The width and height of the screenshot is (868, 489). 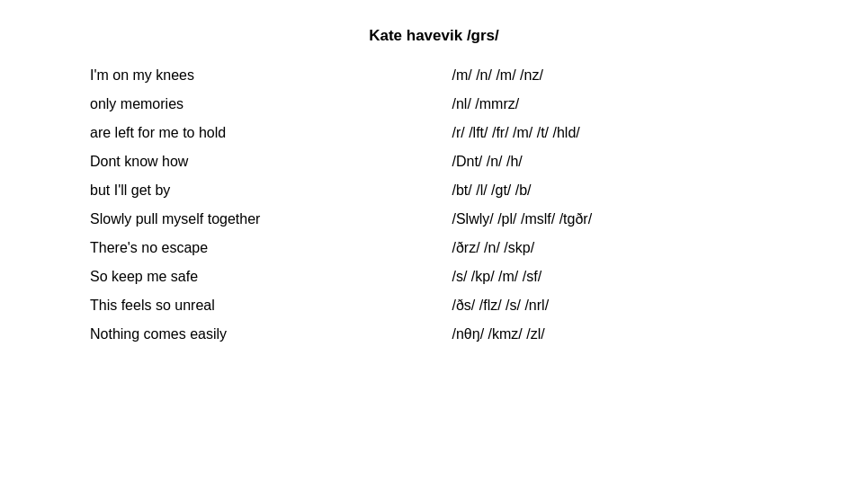 What do you see at coordinates (236, 306) in the screenshot?
I see `lyric-cell: This feels so unreal` at bounding box center [236, 306].